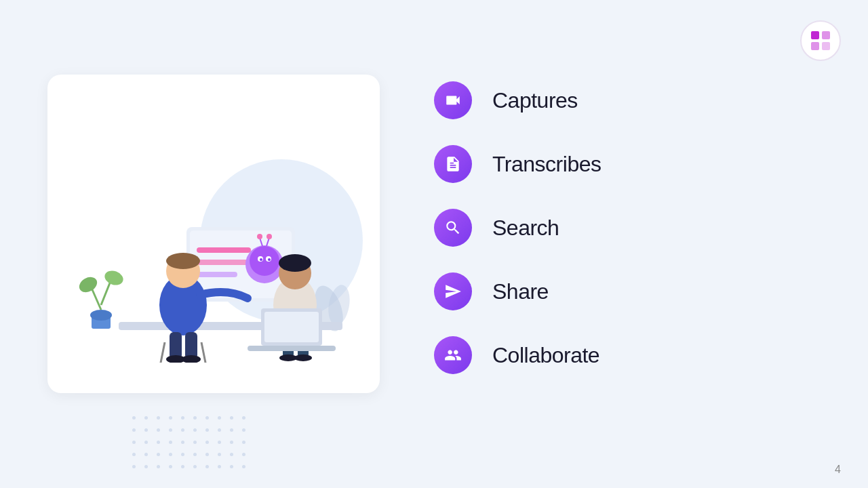  What do you see at coordinates (453, 291) in the screenshot?
I see `share-icon-circle` at bounding box center [453, 291].